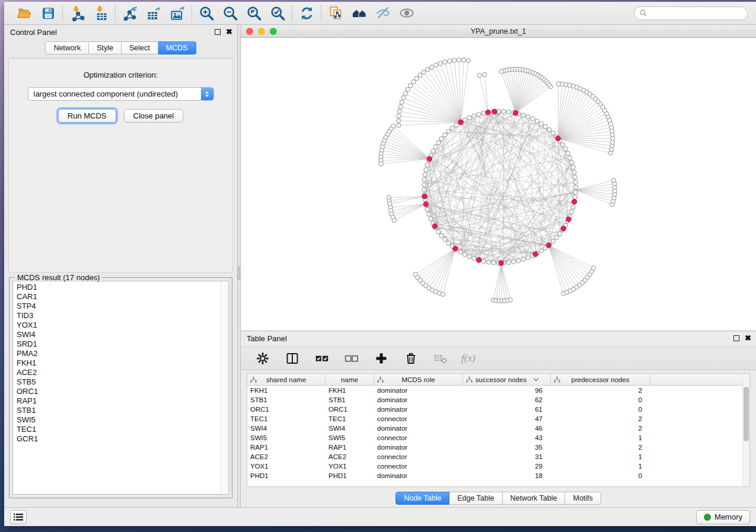  What do you see at coordinates (119, 439) in the screenshot?
I see `result-list-item: GCR1` at bounding box center [119, 439].